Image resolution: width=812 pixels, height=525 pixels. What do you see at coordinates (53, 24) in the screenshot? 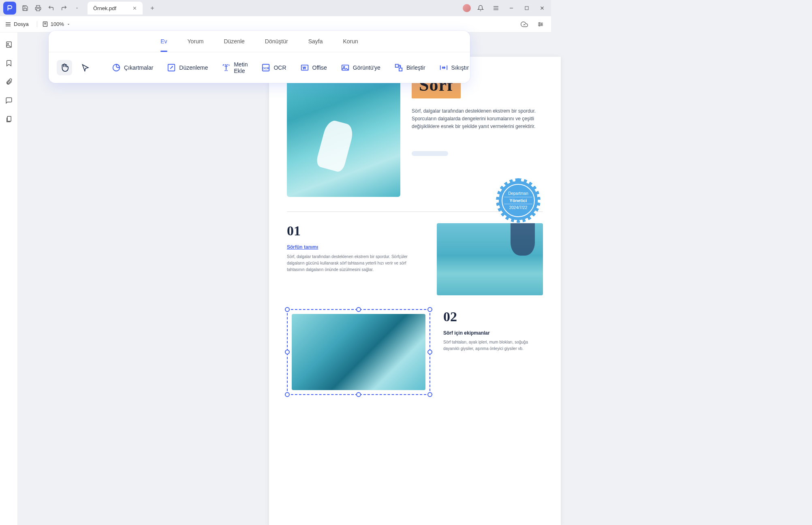
I see `zoom-indicator: 100%` at bounding box center [53, 24].